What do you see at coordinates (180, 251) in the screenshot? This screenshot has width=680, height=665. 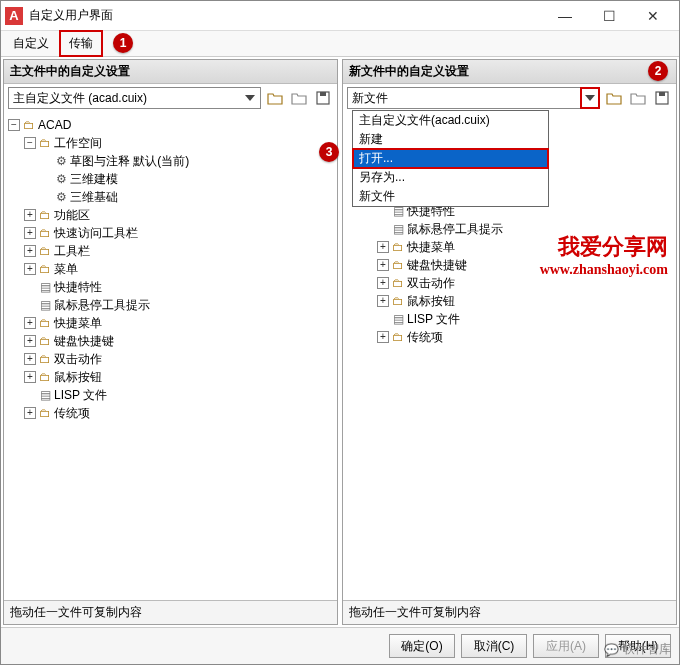 I see `tree-node: +🗀工具栏` at bounding box center [180, 251].